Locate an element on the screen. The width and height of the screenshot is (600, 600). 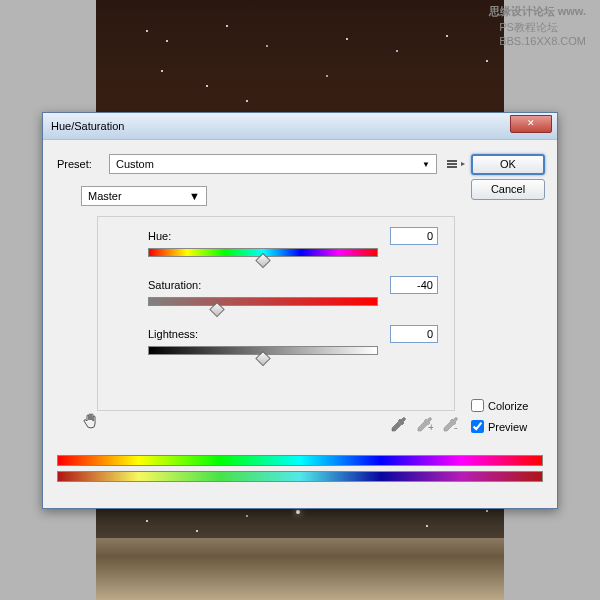
dialog-title: Hue/Saturation is located at coordinates (88, 126).